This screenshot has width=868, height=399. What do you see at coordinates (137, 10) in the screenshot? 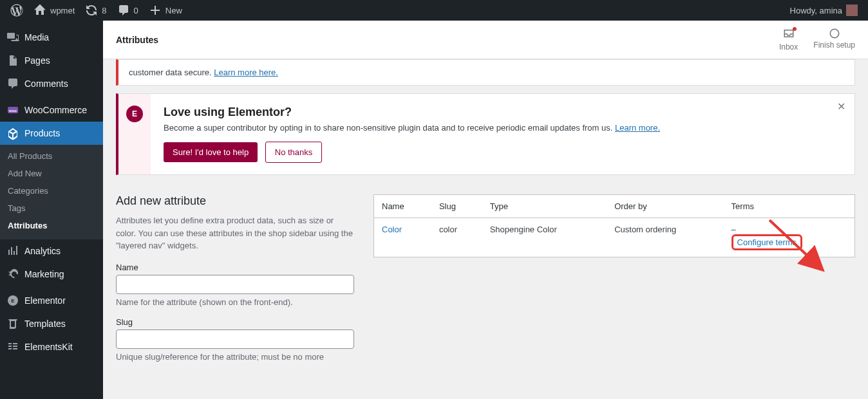
I see `comments-count: 0` at bounding box center [137, 10].